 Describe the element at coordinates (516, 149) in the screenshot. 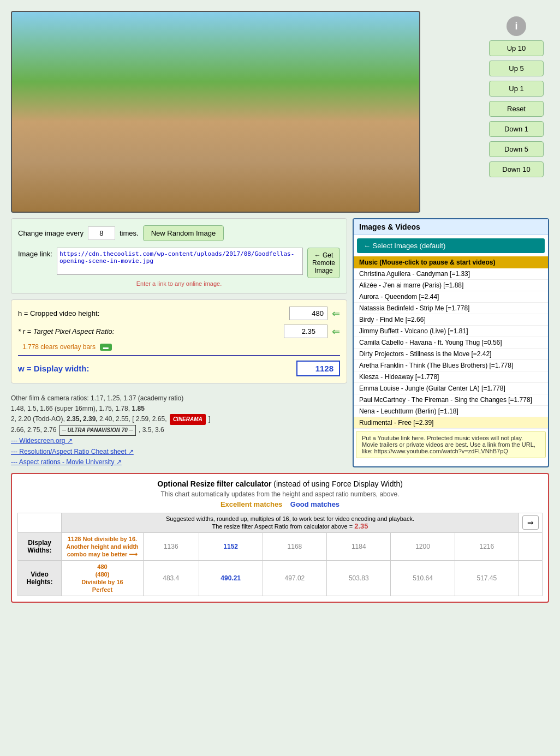

I see `down5-button: Down 5` at that location.